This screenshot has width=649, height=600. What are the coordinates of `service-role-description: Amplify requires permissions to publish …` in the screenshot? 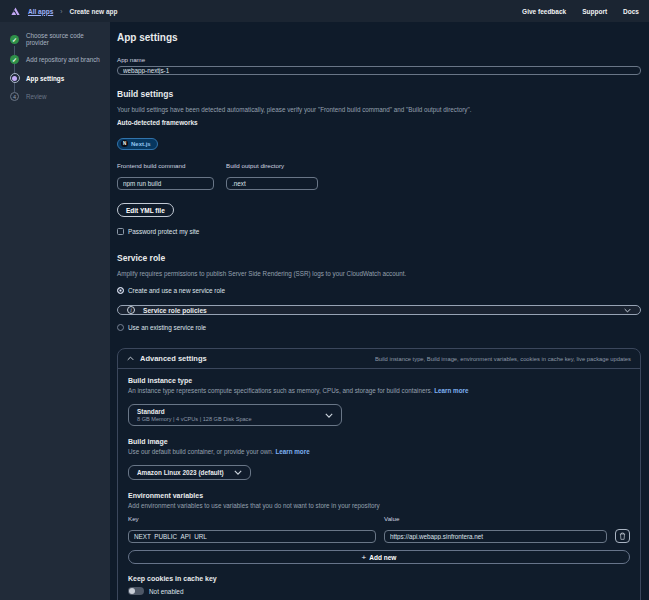 It's located at (379, 274).